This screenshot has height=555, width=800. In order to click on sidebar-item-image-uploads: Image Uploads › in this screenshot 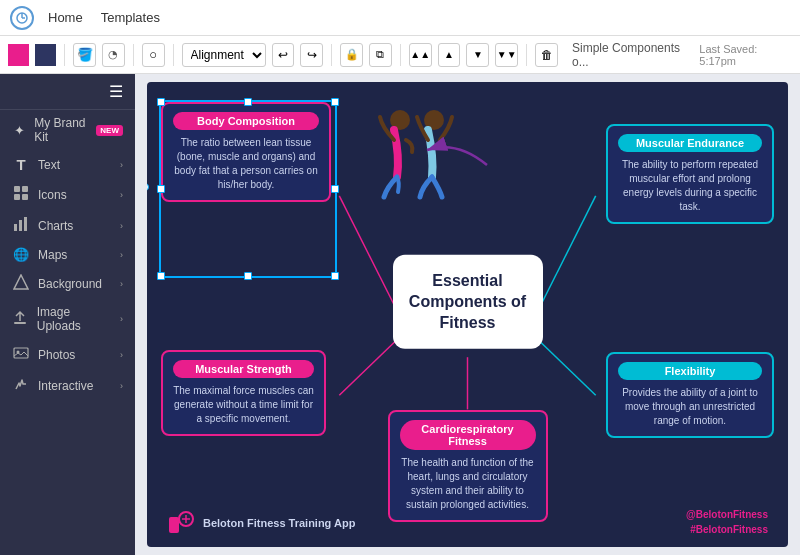, I will do `click(68, 319)`.